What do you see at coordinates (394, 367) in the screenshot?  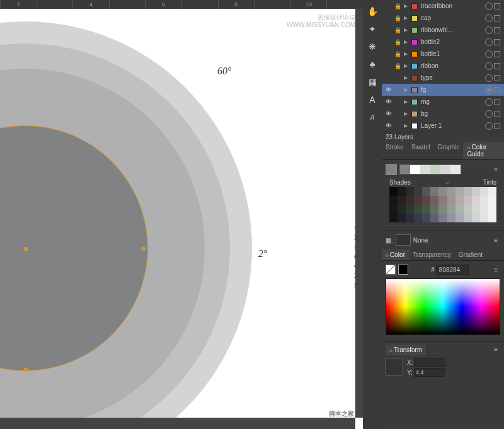 I see `reference-point` at bounding box center [394, 367].